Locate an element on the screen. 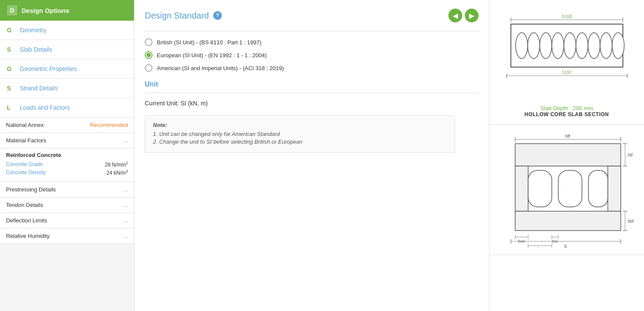  concrete-density-label: Concrete Density is located at coordinates (26, 172).